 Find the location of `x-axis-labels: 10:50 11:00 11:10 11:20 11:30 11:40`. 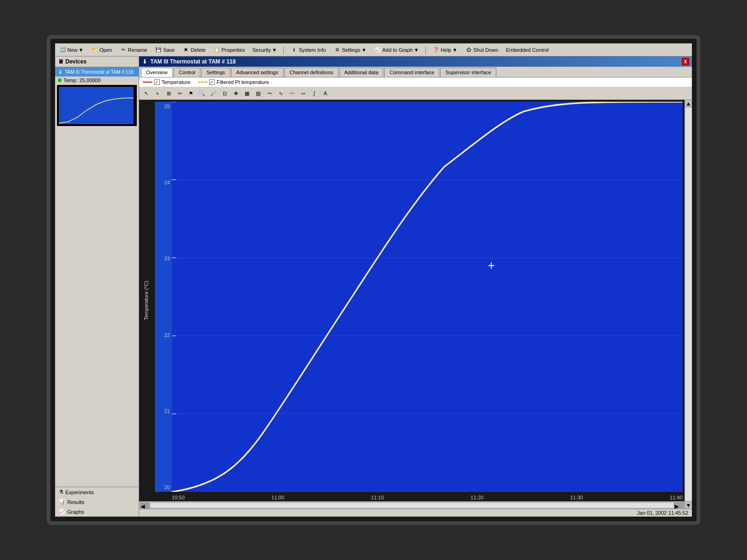

x-axis-labels: 10:50 11:00 11:10 11:20 11:30 11:40 is located at coordinates (427, 497).